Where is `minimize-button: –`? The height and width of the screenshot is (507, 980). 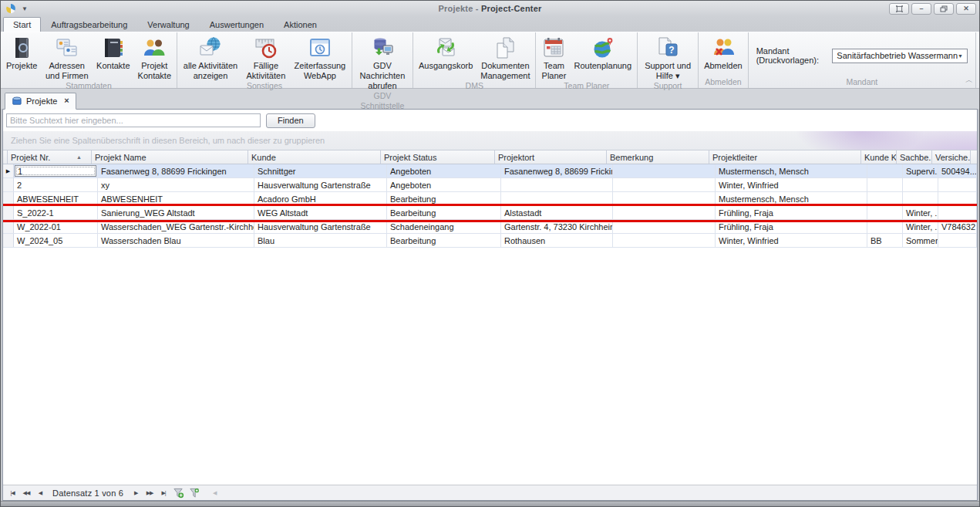 minimize-button: – is located at coordinates (921, 9).